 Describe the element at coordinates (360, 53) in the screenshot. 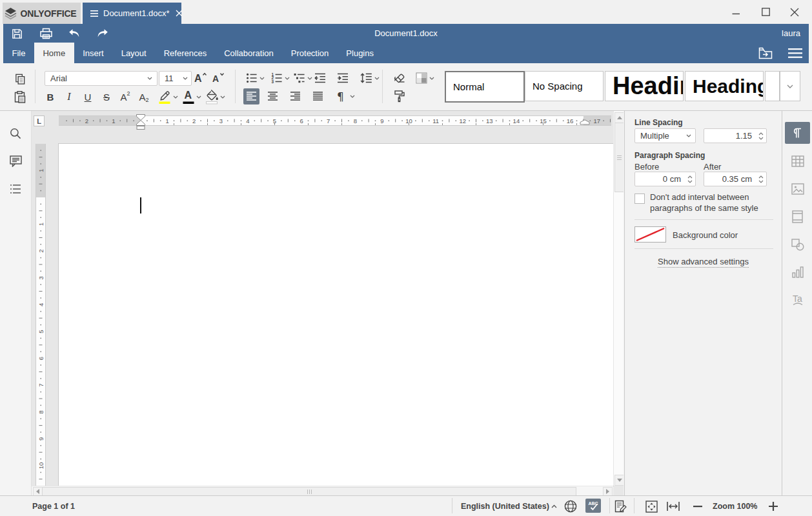

I see `menu-item-plugins: Plugins` at that location.